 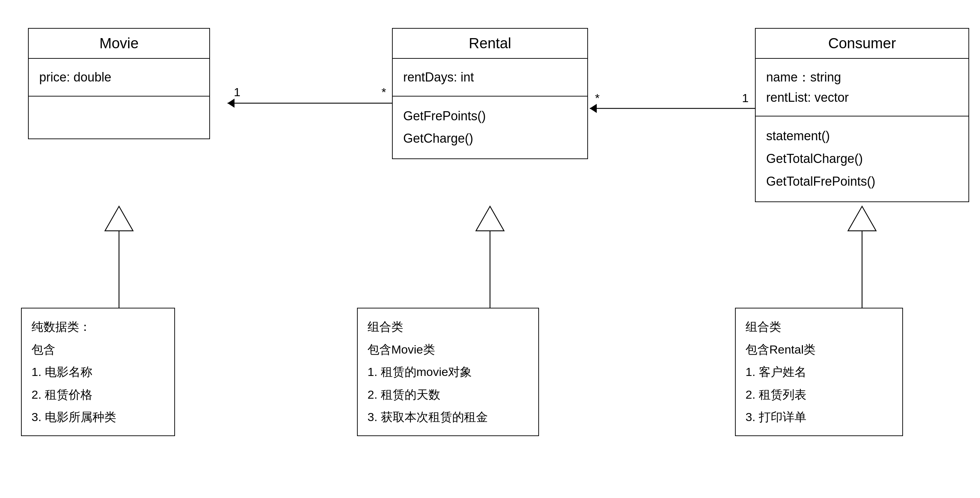 I want to click on note-rental-line-1: 包含Movie类, so click(x=448, y=350).